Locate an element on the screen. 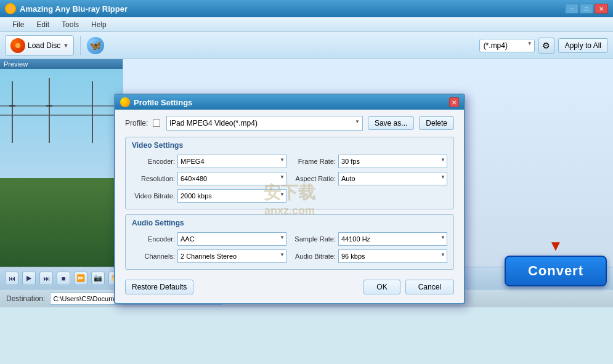 This screenshot has height=364, width=613. profile-row: Profile: iPad MPEG4 Video(*.mp4) Save as… is located at coordinates (290, 123).